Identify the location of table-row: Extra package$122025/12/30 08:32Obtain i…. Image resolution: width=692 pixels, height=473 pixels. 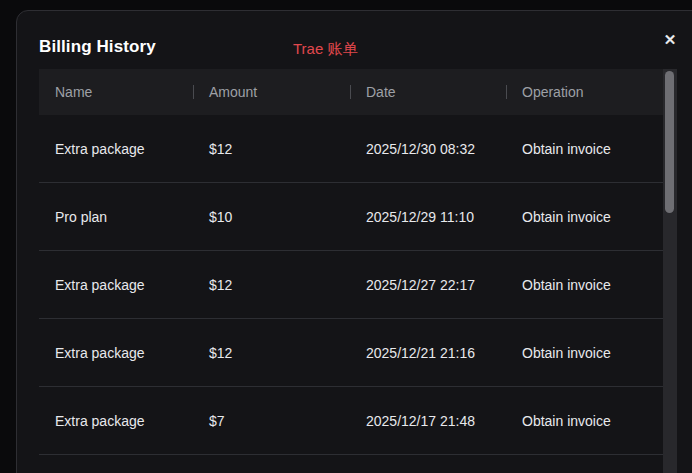
(351, 149).